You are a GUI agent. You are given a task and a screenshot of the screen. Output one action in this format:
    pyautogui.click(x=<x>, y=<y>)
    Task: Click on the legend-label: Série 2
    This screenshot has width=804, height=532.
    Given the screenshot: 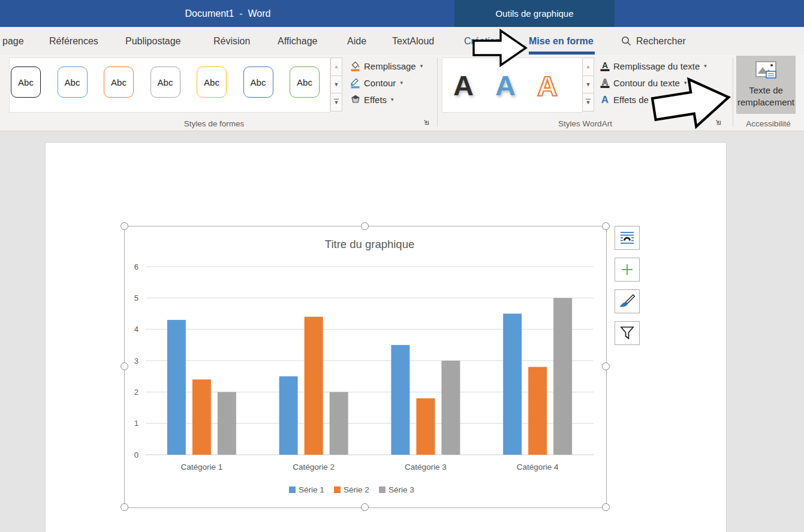 What is the action you would take?
    pyautogui.click(x=356, y=490)
    